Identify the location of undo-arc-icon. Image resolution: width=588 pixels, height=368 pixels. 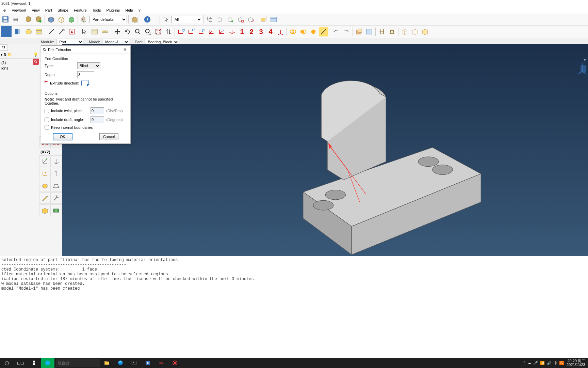
(336, 32).